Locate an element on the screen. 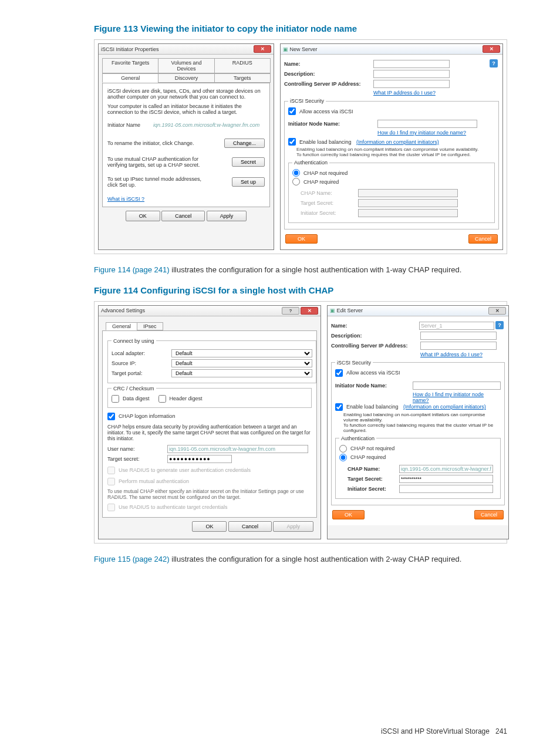  figure-113-title: Figure 113 Viewing the initiator to copy… is located at coordinates (301, 28).